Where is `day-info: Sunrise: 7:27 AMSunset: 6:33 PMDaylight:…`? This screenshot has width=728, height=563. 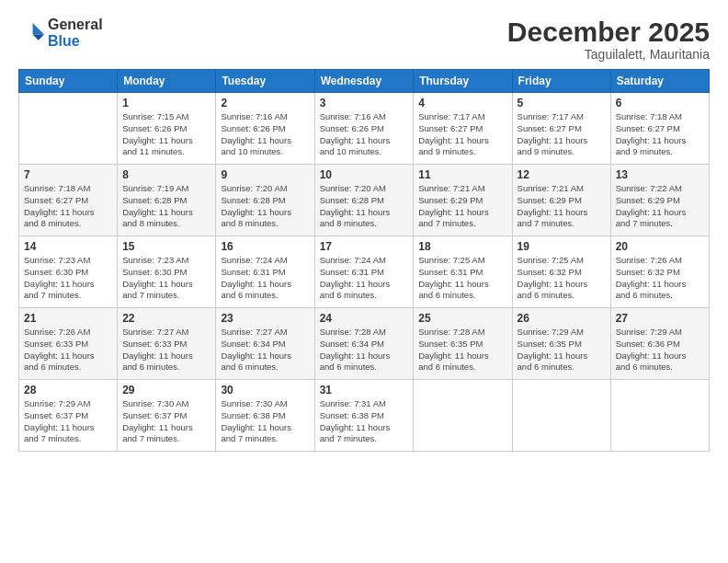
day-info: Sunrise: 7:27 AMSunset: 6:33 PMDaylight:… is located at coordinates (166, 350).